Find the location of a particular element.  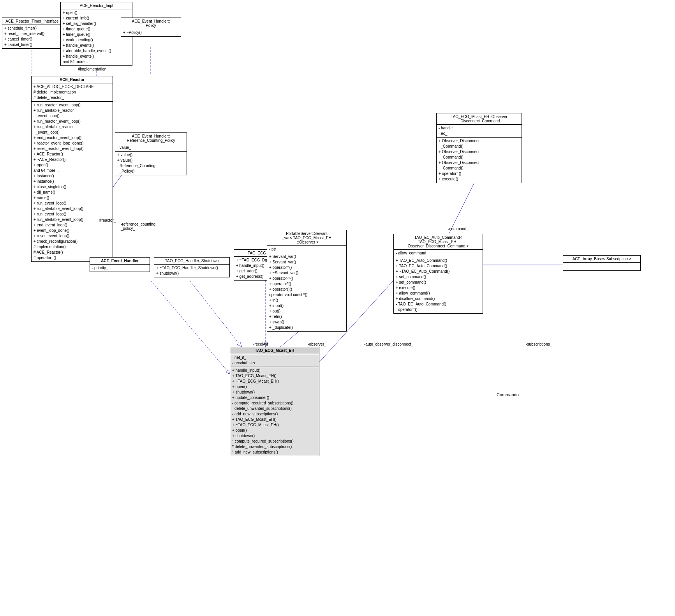

impl-handle-events: + handle_events() is located at coordinates (97, 46).